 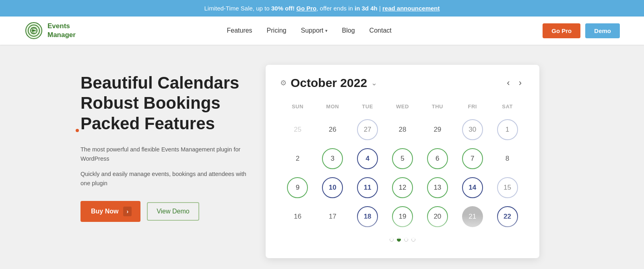 I want to click on calendar-day: 4, so click(x=367, y=159).